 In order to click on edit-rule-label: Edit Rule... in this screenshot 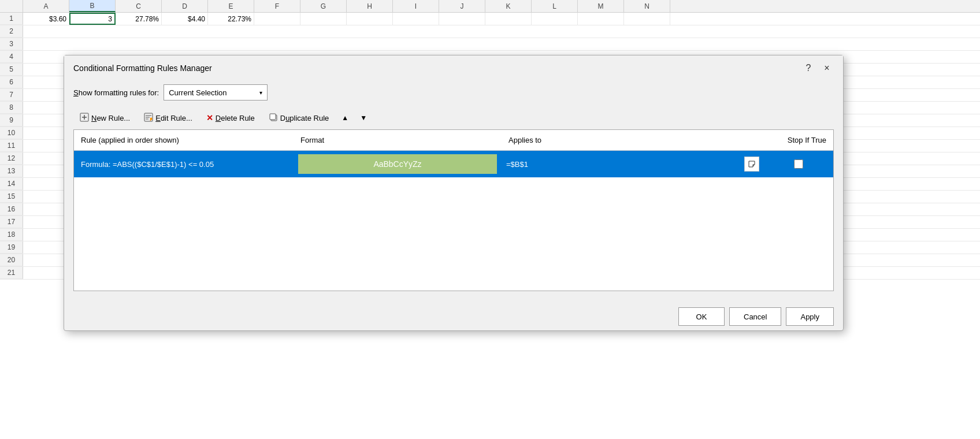, I will do `click(174, 118)`.